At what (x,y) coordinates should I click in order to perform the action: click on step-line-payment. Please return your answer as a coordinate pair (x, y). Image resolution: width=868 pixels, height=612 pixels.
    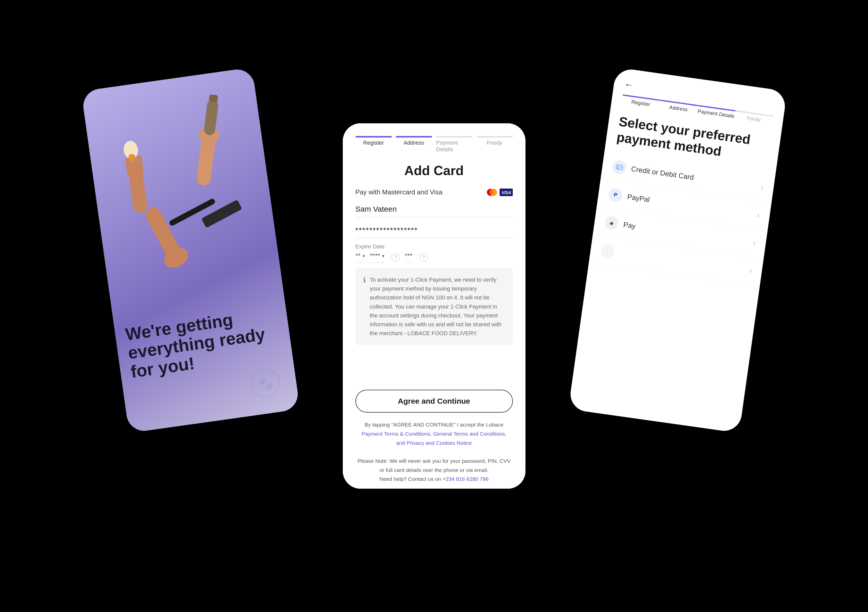
    Looking at the image, I should click on (454, 137).